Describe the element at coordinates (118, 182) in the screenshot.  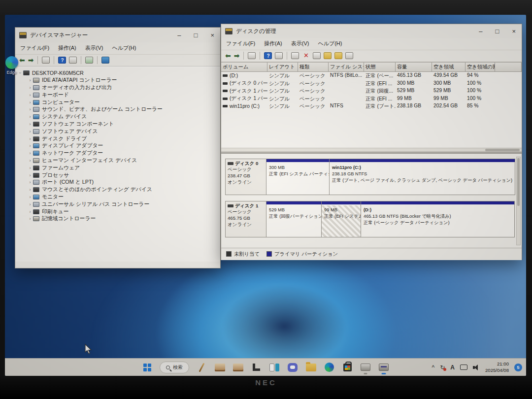
I see `tree-item: ›ポート (COM と LPT)` at that location.